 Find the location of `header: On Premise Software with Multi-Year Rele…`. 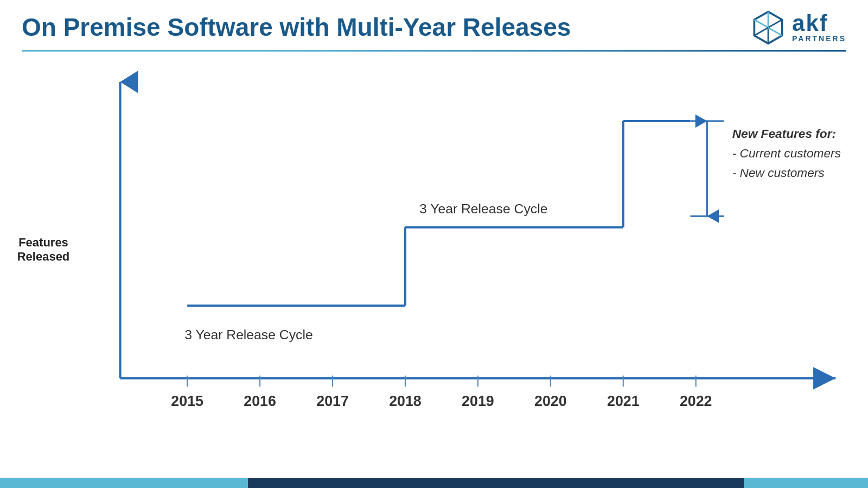

header: On Premise Software with Multi-Year Rele… is located at coordinates (434, 25).